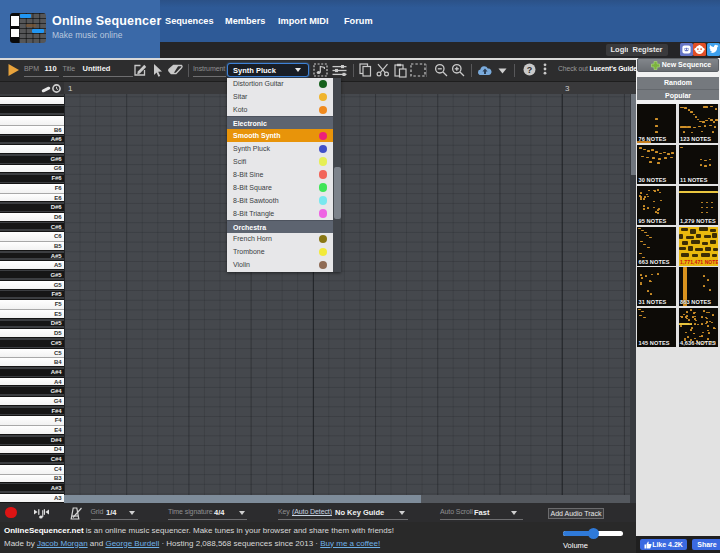 The image size is (720, 553). I want to click on reddit-icon, so click(700, 50).